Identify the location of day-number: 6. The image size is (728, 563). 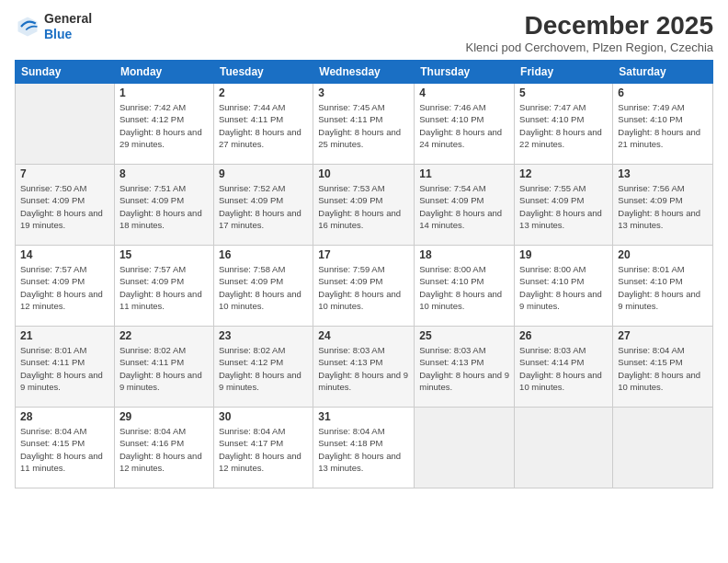
(663, 93).